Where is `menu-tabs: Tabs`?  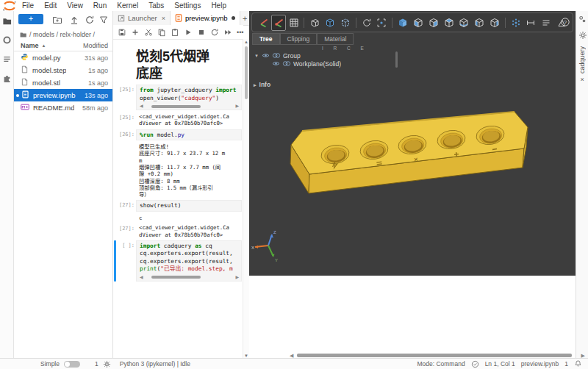 menu-tabs: Tabs is located at coordinates (156, 6).